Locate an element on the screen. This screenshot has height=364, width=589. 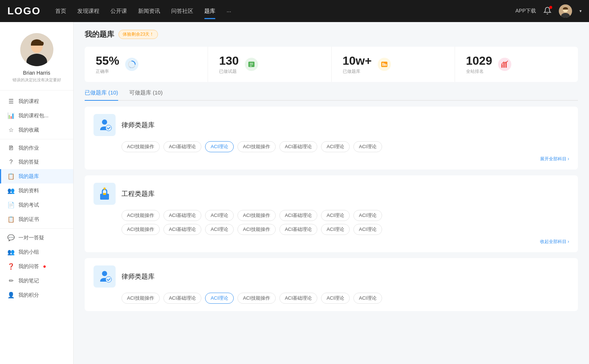
page-title: 我的题库 is located at coordinates (99, 35).